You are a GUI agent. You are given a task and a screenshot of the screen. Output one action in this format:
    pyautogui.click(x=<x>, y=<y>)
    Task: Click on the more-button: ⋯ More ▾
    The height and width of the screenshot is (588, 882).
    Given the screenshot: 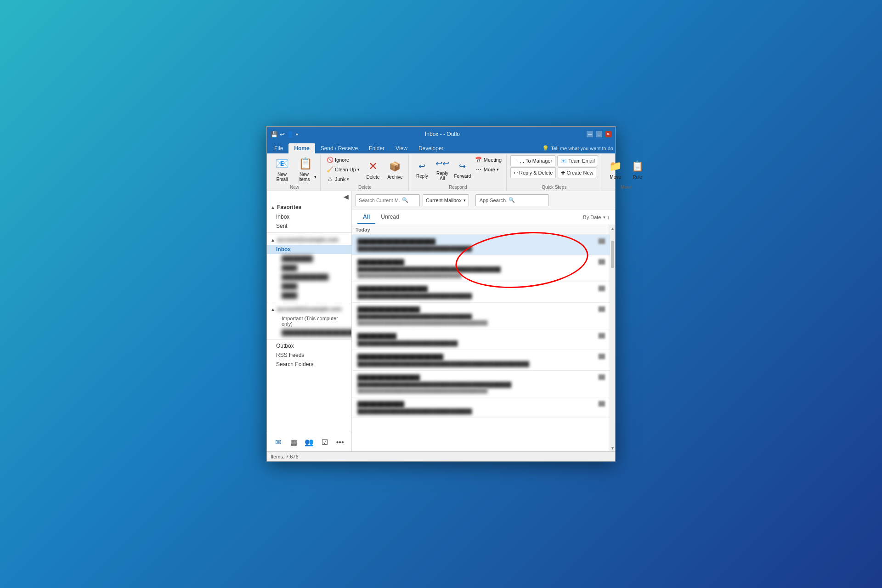 What is the action you would take?
    pyautogui.click(x=488, y=170)
    